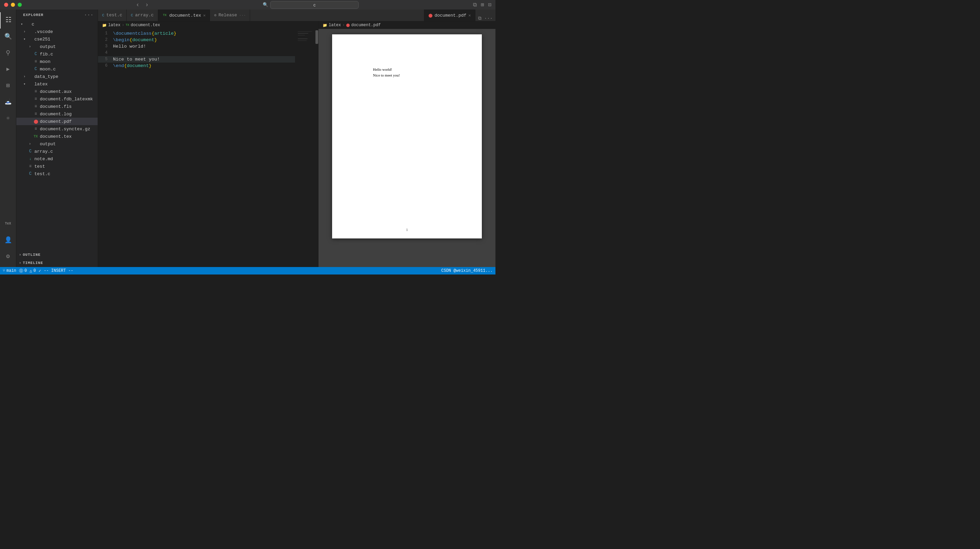  I want to click on scrollbar-thumb, so click(317, 37).